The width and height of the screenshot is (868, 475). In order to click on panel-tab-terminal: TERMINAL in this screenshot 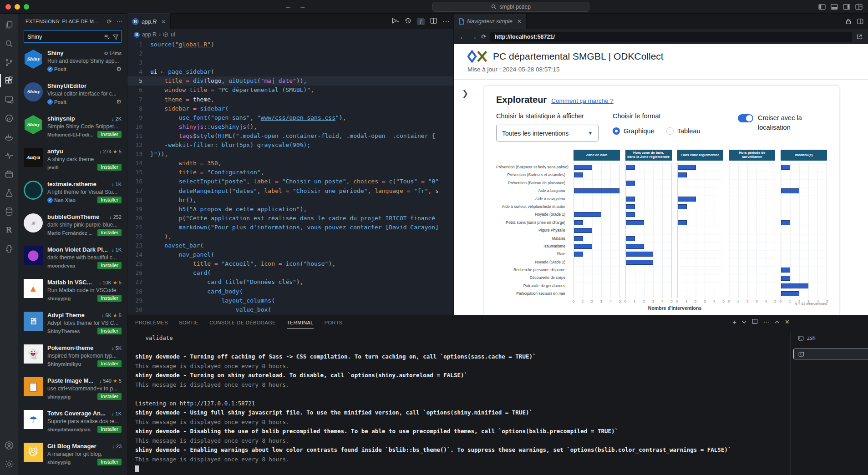, I will do `click(300, 323)`.